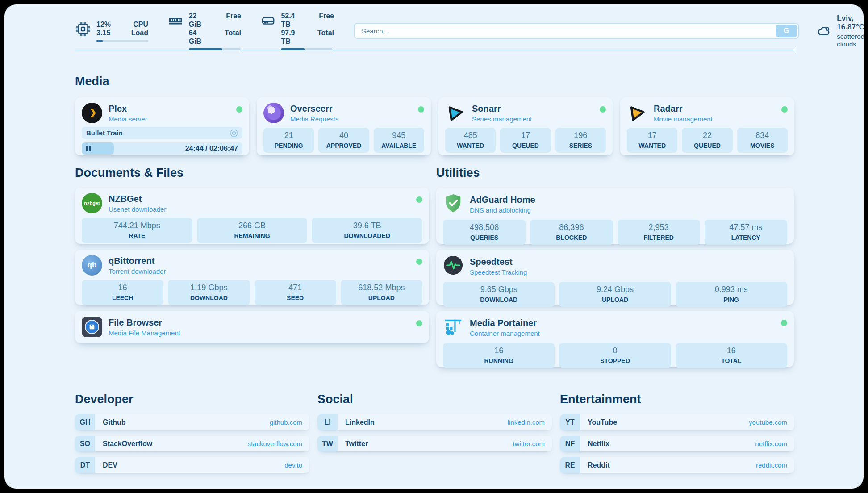 This screenshot has width=868, height=493. I want to click on search-input, so click(565, 31).